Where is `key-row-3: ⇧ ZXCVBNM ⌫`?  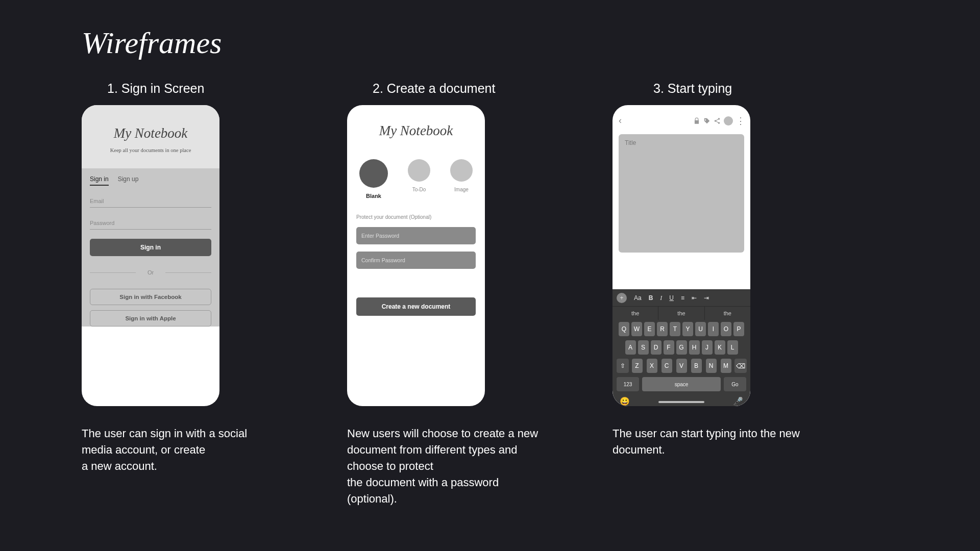 key-row-3: ⇧ ZXCVBNM ⌫ is located at coordinates (681, 366).